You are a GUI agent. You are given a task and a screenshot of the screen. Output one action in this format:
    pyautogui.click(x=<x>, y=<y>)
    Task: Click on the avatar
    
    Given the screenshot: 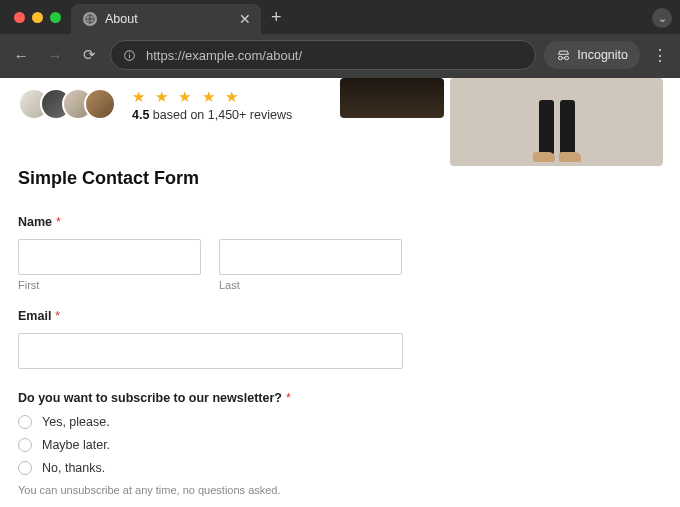 What is the action you would take?
    pyautogui.click(x=100, y=104)
    